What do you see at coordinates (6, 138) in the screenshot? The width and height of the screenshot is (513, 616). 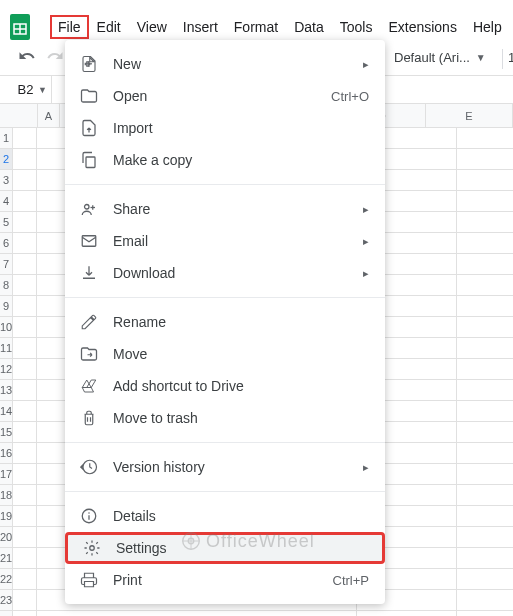 I see `row-header: 1` at bounding box center [6, 138].